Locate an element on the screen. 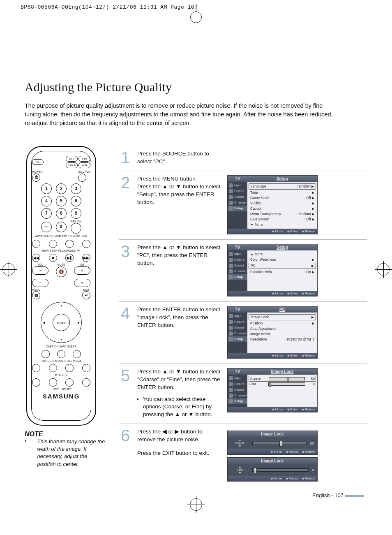 The image size is (392, 535). step-bullet: You can also select these options (Coars… is located at coordinates (182, 407).